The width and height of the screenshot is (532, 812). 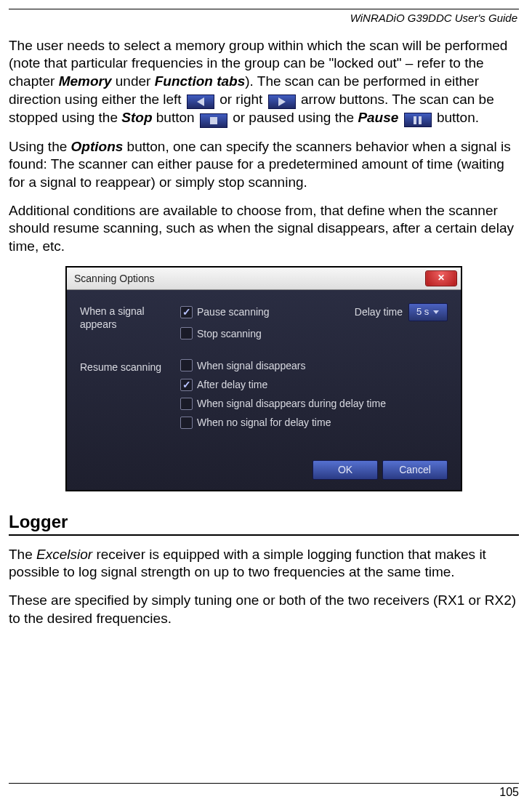 What do you see at coordinates (134, 81) in the screenshot?
I see `text: under` at bounding box center [134, 81].